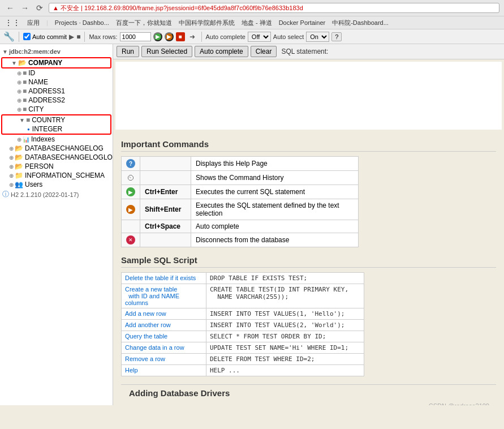  Describe the element at coordinates (166, 209) in the screenshot. I see `cmd-key-3: Shift+Enter` at that location.